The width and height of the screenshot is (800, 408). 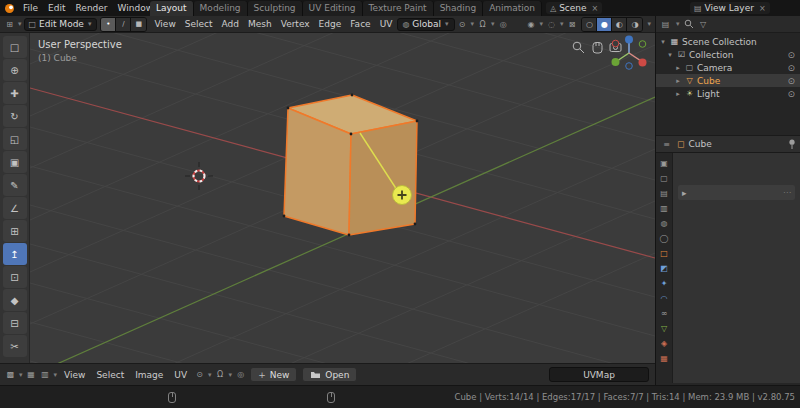 What do you see at coordinates (200, 374) in the screenshot?
I see `uv-pivot-icon: ⊙` at bounding box center [200, 374].